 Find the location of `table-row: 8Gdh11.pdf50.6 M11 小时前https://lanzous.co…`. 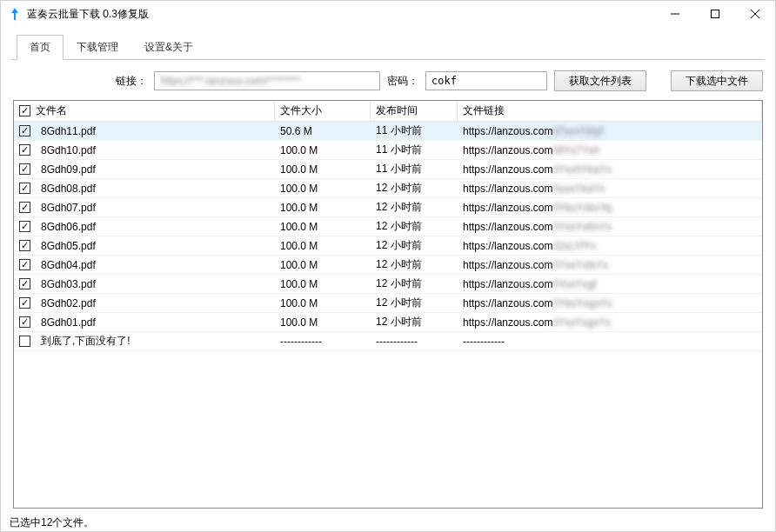

table-row: 8Gdh11.pdf50.6 M11 小时前https://lanzous.co… is located at coordinates (388, 131).